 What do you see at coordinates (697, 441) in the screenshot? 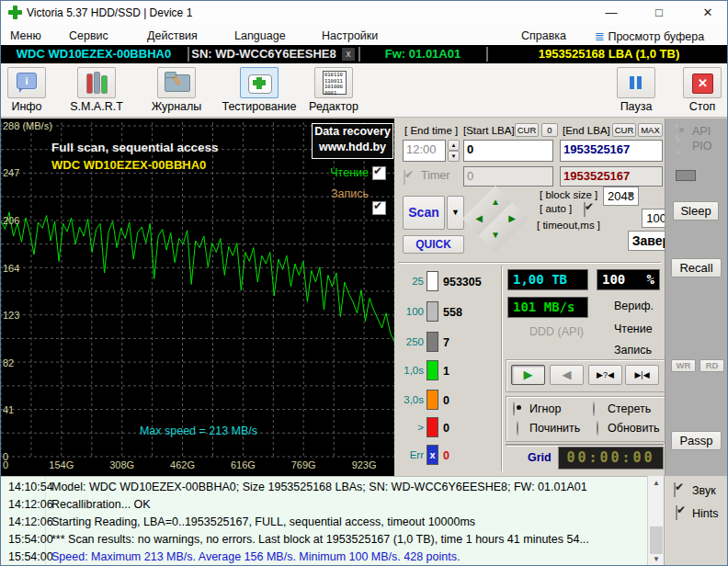
I see `passp-button: Passp` at bounding box center [697, 441].